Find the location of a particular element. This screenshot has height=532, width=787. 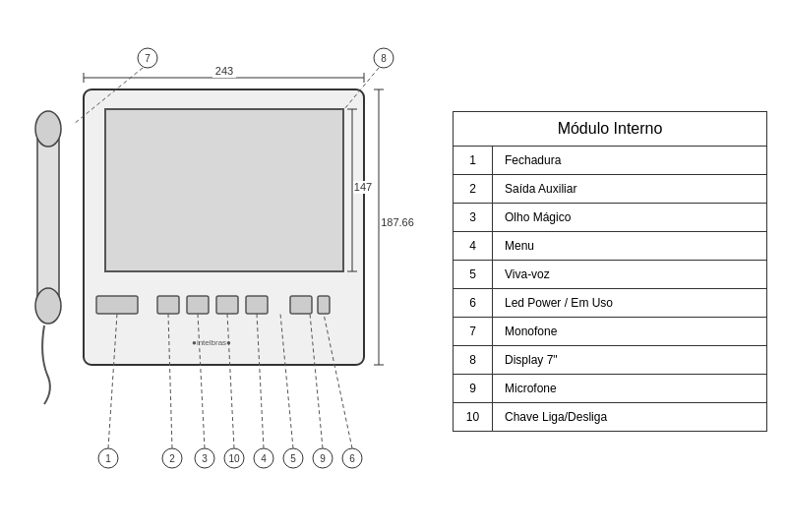

table-row: 10 Chave Liga/Desliga is located at coordinates (610, 417).